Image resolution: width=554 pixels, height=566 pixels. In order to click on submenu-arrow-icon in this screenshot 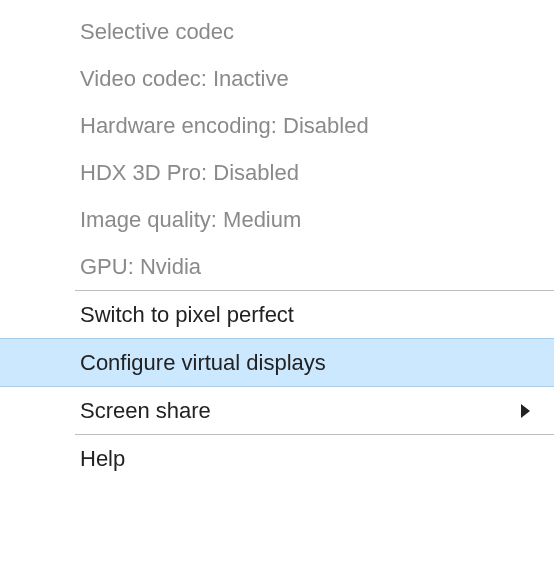, I will do `click(526, 411)`.